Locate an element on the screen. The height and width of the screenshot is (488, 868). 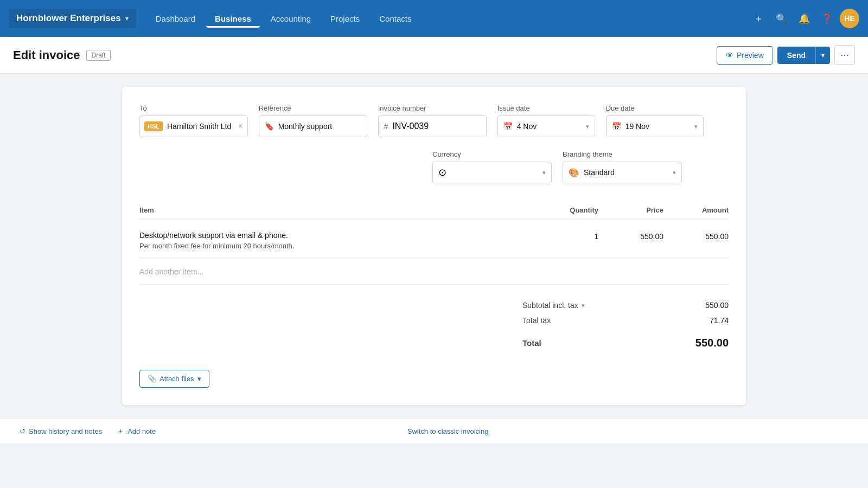
total-tax-value: 71.74 is located at coordinates (719, 320).